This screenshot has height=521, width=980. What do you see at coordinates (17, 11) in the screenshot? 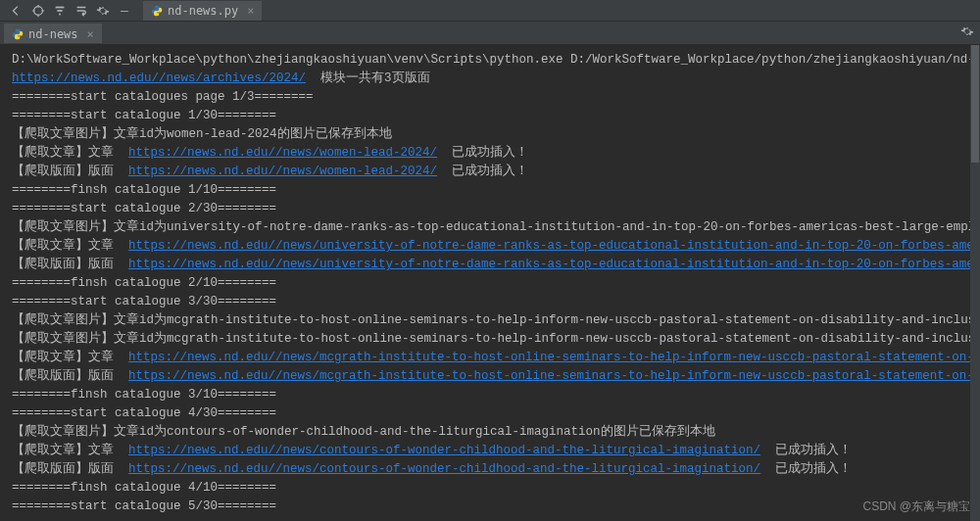
I see `back-icon` at bounding box center [17, 11].